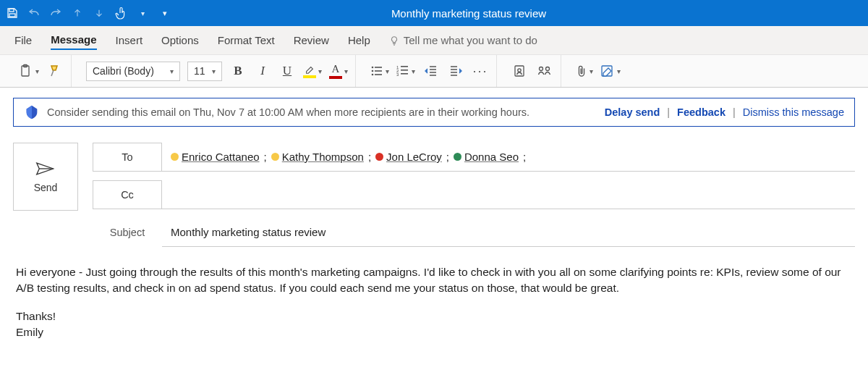 The image size is (868, 370). Describe the element at coordinates (311, 41) in the screenshot. I see `tab-review: Review` at that location.